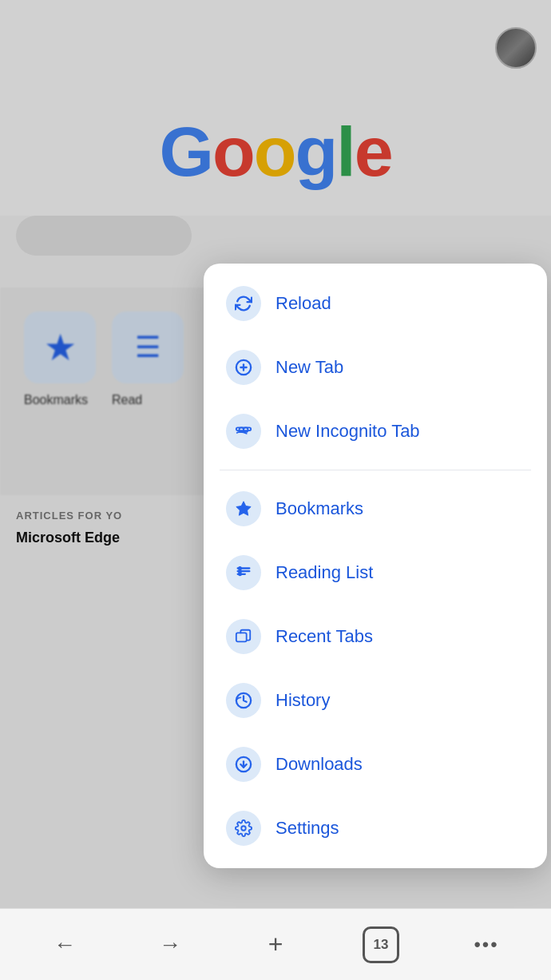  I want to click on back-button: ←, so click(65, 945).